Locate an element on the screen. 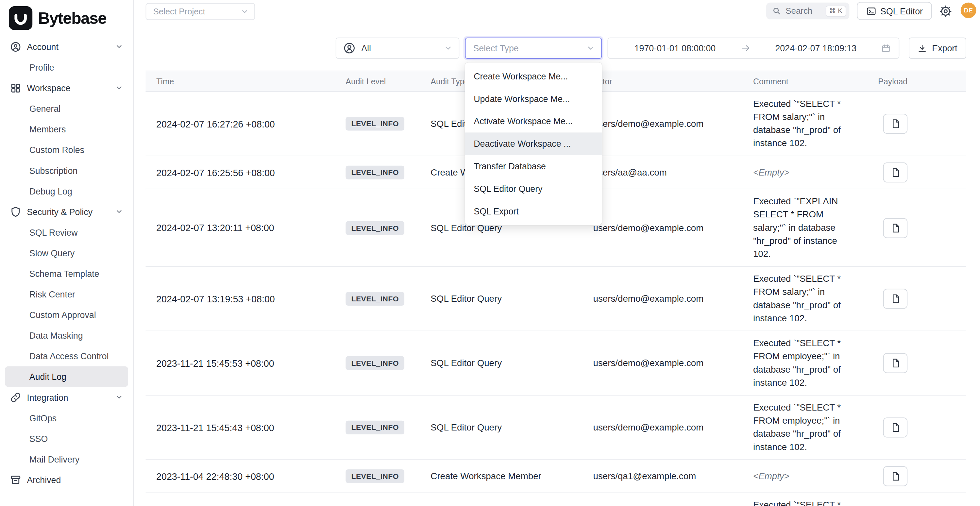 This screenshot has height=506, width=980. type-filter-select: Select Type is located at coordinates (534, 48).